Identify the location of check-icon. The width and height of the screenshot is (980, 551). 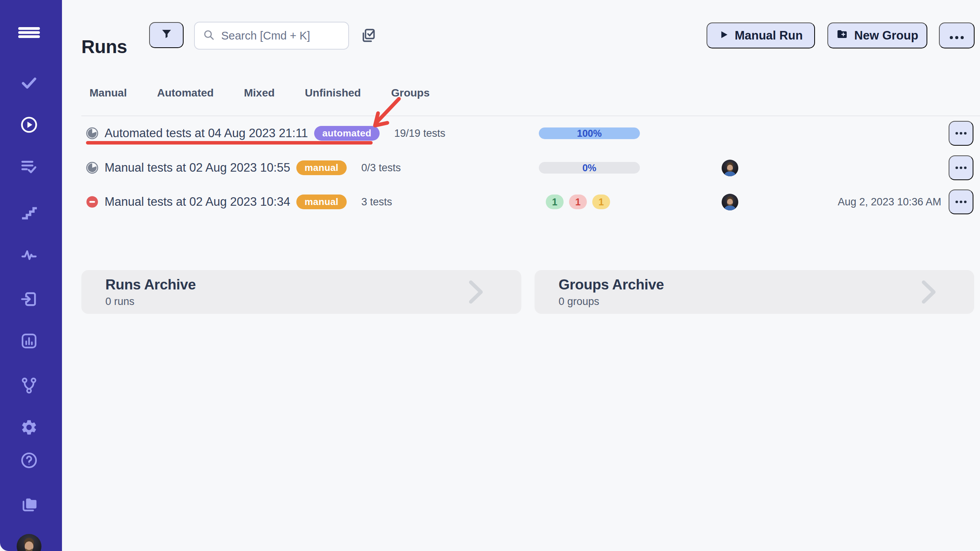
(29, 83).